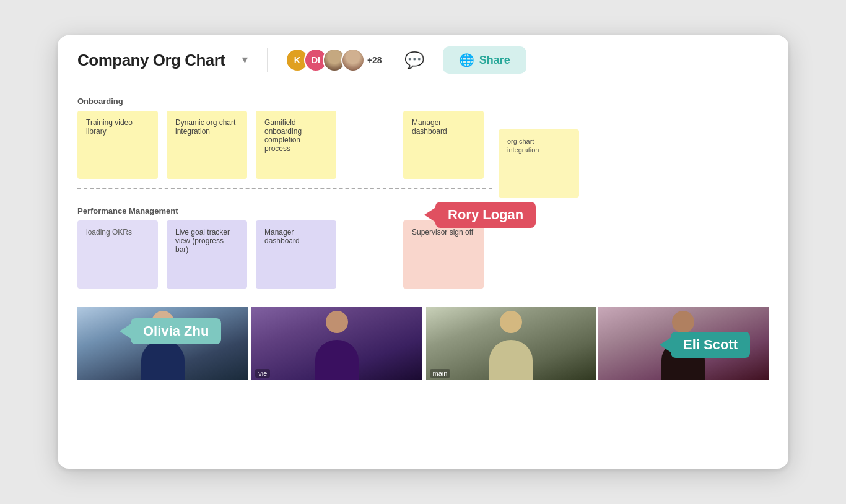 Image resolution: width=846 pixels, height=504 pixels. What do you see at coordinates (109, 127) in the screenshot?
I see `card-text: Training video library` at bounding box center [109, 127].